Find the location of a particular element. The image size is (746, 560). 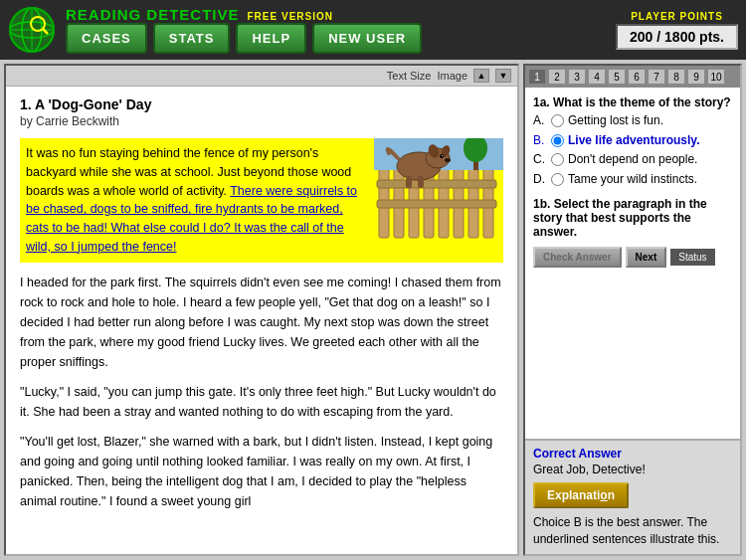

explanation-btn-label: Explanation is located at coordinates (581, 495).